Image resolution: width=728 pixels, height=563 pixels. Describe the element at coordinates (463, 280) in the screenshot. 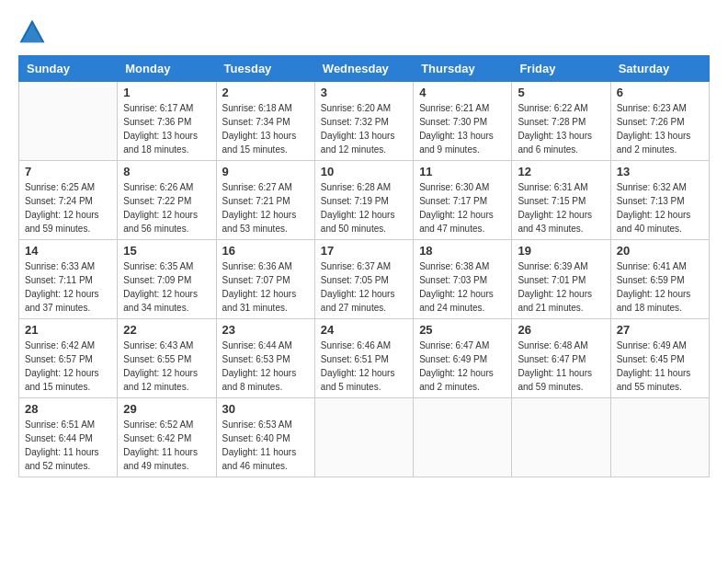

I see `calendar-cell: 18Sunrise: 6:38 AM Sunset: 7:03 PM Dayli…` at that location.